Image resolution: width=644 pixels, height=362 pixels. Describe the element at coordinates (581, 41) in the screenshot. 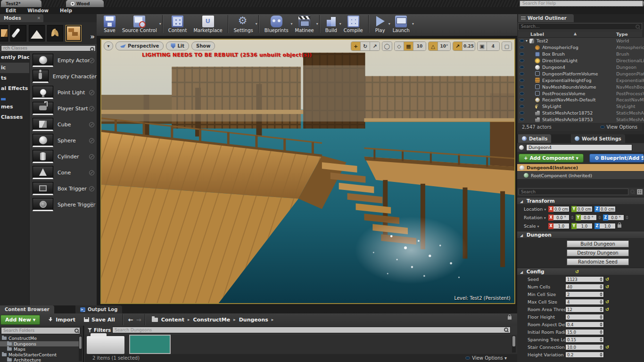

I see `outliner-row: ▾ Test2 World` at that location.